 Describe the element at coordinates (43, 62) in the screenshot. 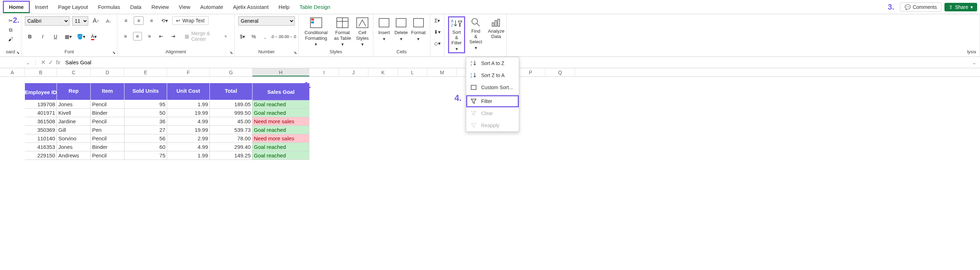

I see `cancel-formula-button: ✕` at that location.